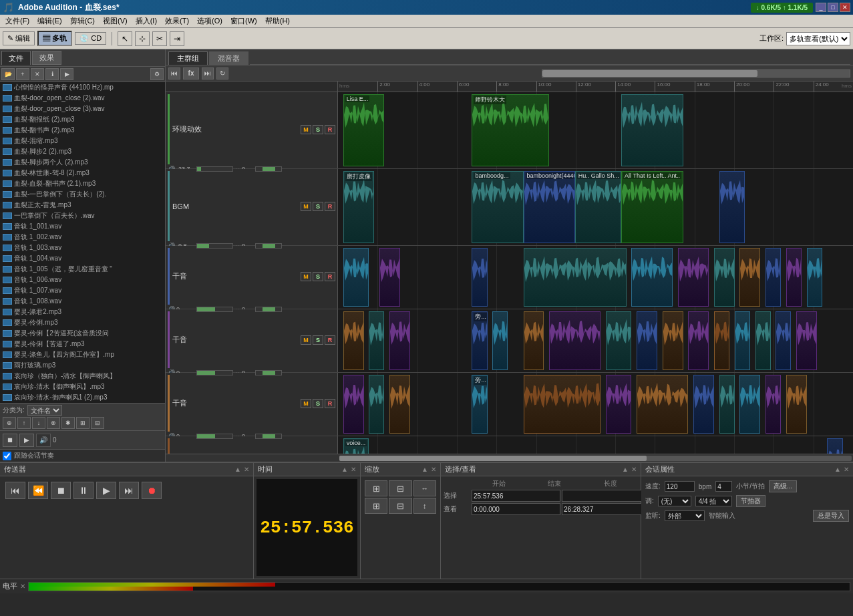  Describe the element at coordinates (83, 243) in the screenshot. I see `file-list: 心惶惶的怪异声音 (44100 Hz).mp血裂-door_open_close…` at that location.